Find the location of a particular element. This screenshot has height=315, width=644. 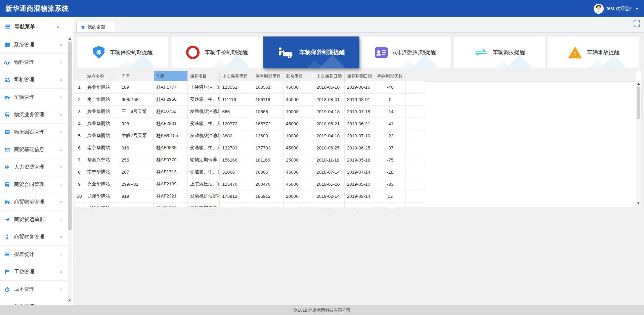

cell: 兴业华腾站 is located at coordinates (102, 124).